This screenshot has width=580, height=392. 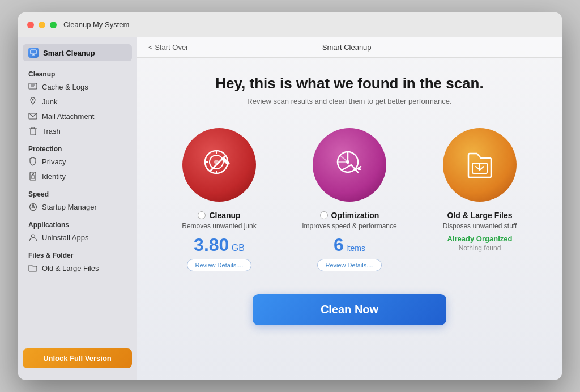 What do you see at coordinates (350, 215) in the screenshot?
I see `optimization-card-header: Optimization` at bounding box center [350, 215].